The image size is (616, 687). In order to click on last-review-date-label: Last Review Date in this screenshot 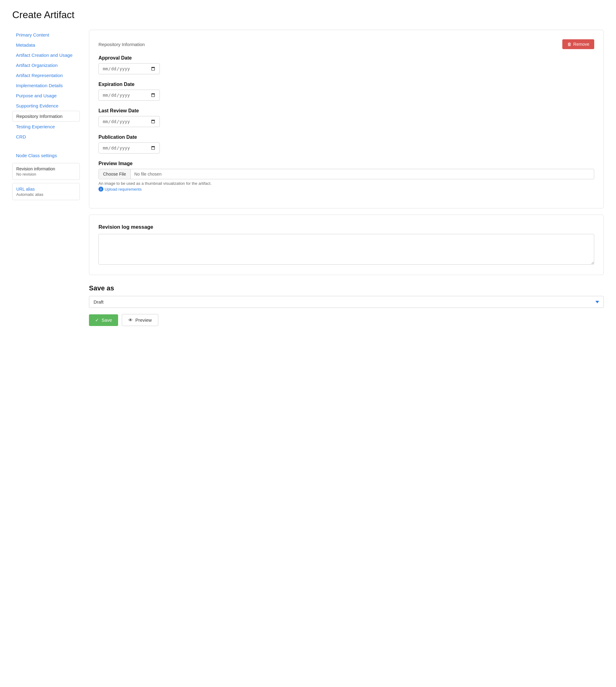, I will do `click(347, 111)`.